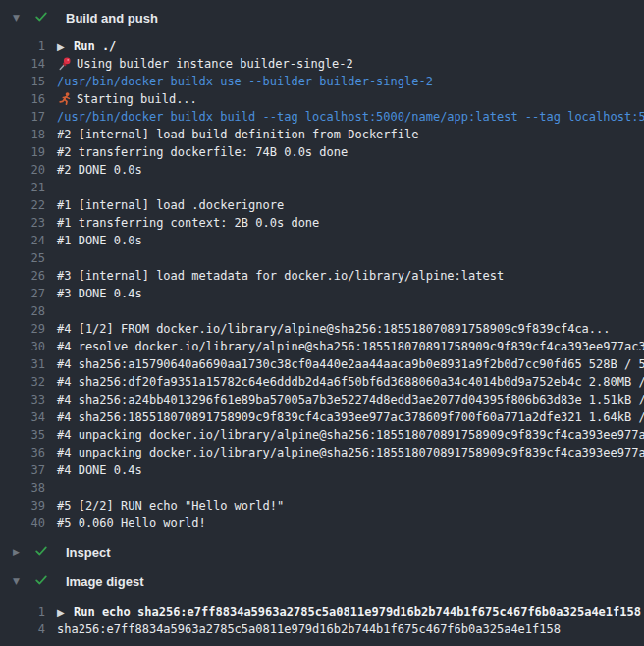  What do you see at coordinates (322, 470) in the screenshot?
I see `log-line: 37#4 DONE 0.4s` at bounding box center [322, 470].